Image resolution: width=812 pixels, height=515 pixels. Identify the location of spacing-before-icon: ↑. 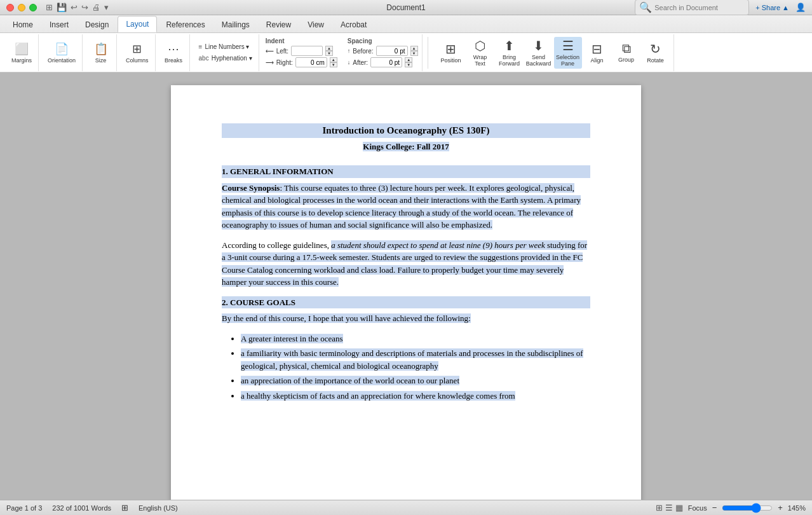
(349, 51).